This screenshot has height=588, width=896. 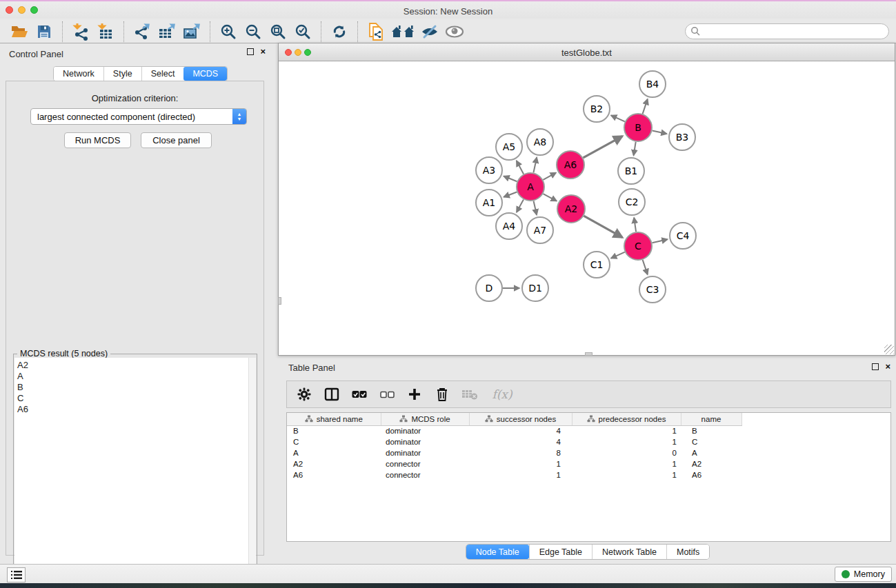 I want to click on graph-edge-A-A2, so click(x=549, y=197).